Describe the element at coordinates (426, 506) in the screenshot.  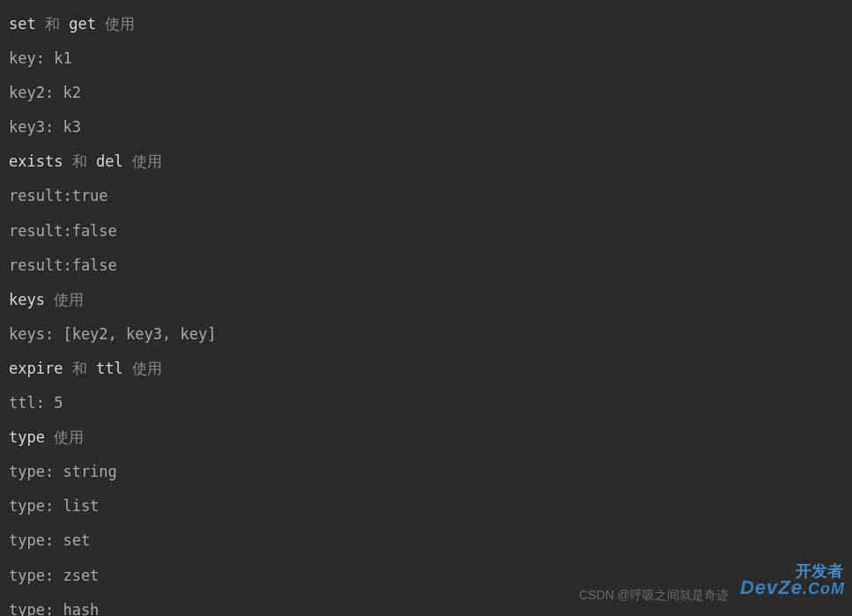
I see `output-line: type: list` at that location.